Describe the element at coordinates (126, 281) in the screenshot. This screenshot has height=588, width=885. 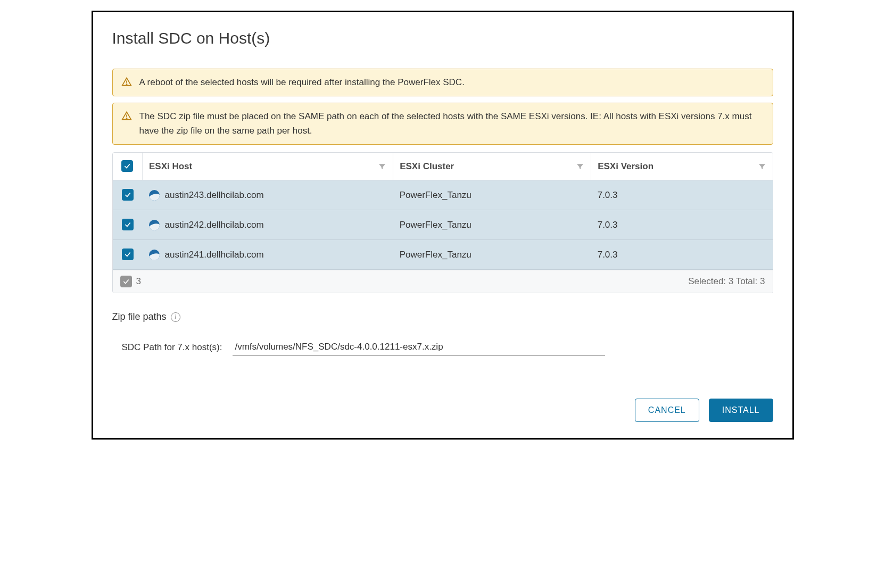
I see `footer-checkbox` at that location.